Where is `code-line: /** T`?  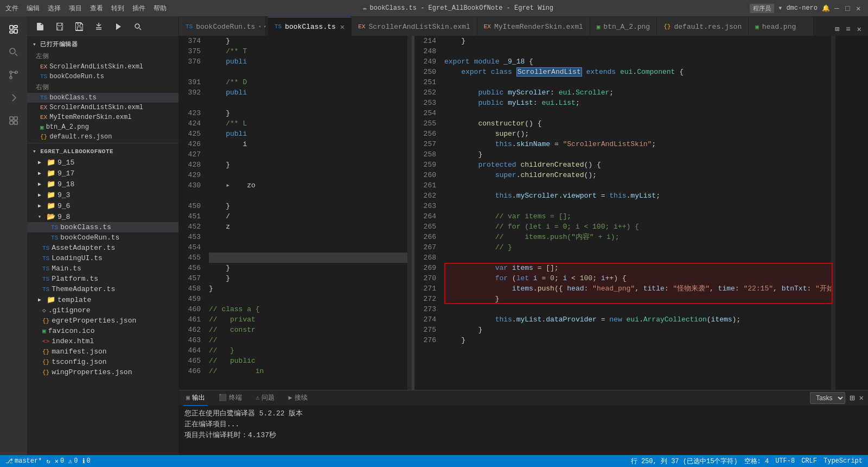
code-line: /** T is located at coordinates (308, 51).